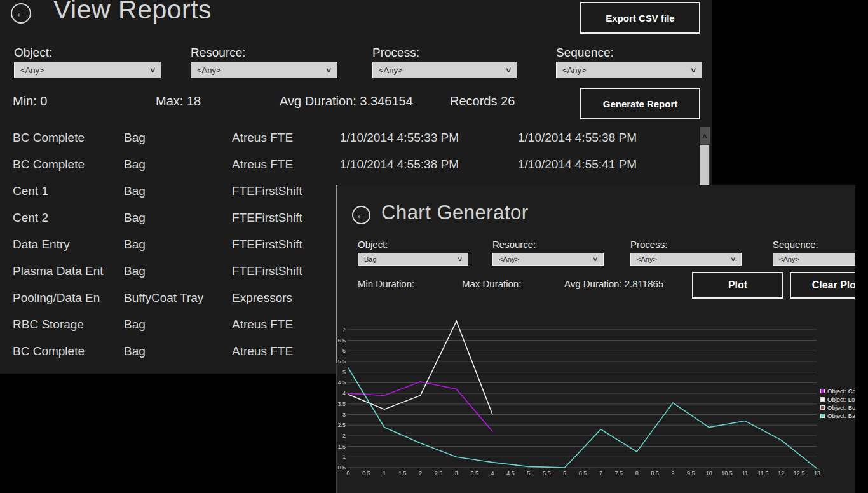 This screenshot has width=868, height=493. Describe the element at coordinates (841, 415) in the screenshot. I see `legend-label: Object: Bag` at that location.